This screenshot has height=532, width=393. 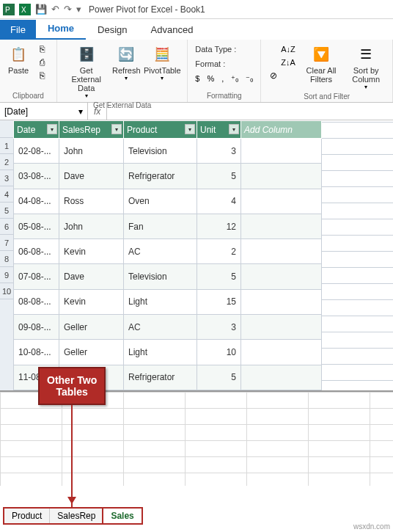 I want to click on percent-button: %, so click(x=210, y=79).